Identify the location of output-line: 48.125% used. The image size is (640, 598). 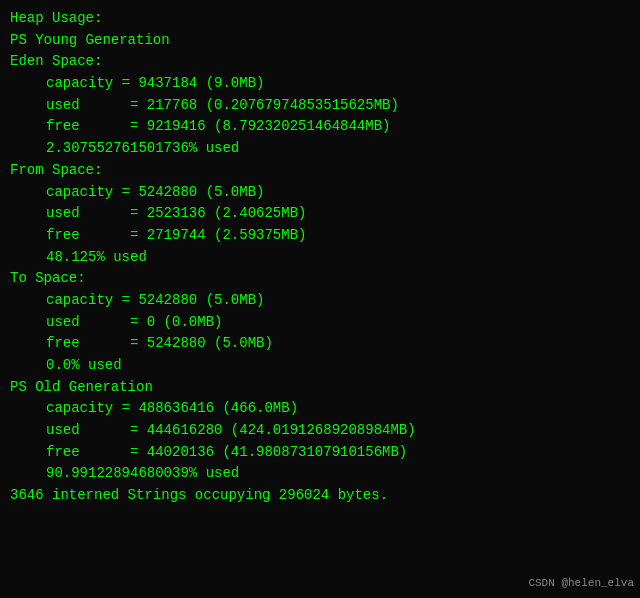
(320, 258).